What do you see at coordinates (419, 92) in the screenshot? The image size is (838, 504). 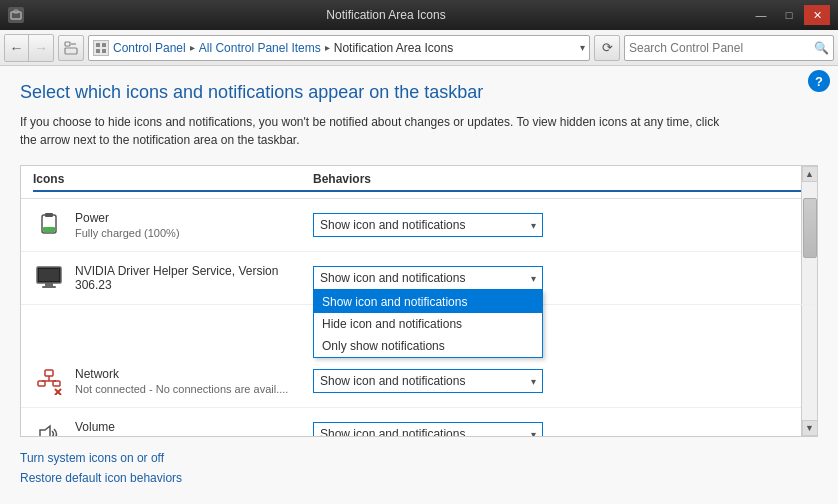 I see `page-title: Select which icons and notifications app…` at bounding box center [419, 92].